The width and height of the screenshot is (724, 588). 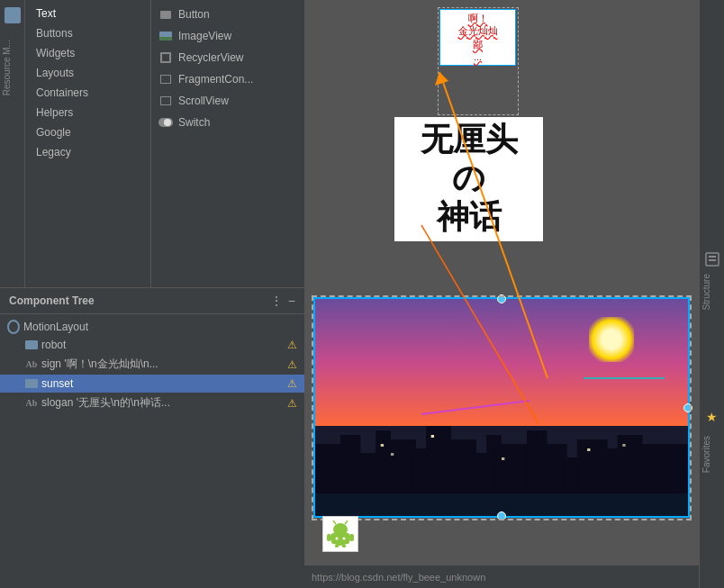 I want to click on slogan-textview: 无厘头の神话, so click(x=468, y=179).